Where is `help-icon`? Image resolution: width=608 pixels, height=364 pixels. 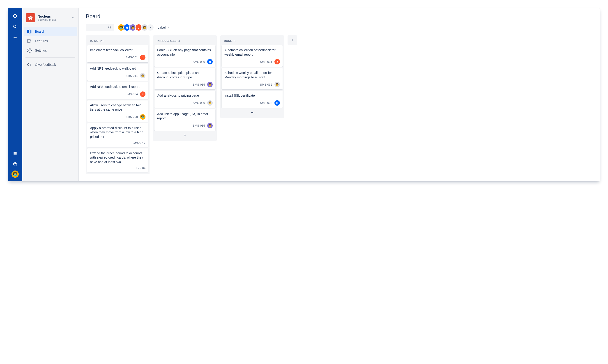
help-icon is located at coordinates (15, 164).